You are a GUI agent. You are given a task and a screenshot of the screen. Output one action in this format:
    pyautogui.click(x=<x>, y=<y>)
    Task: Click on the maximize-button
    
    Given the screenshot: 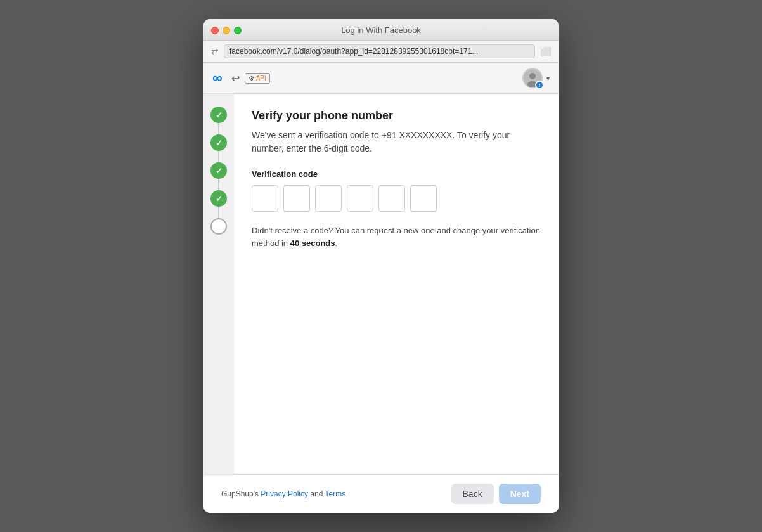 What is the action you would take?
    pyautogui.click(x=238, y=30)
    